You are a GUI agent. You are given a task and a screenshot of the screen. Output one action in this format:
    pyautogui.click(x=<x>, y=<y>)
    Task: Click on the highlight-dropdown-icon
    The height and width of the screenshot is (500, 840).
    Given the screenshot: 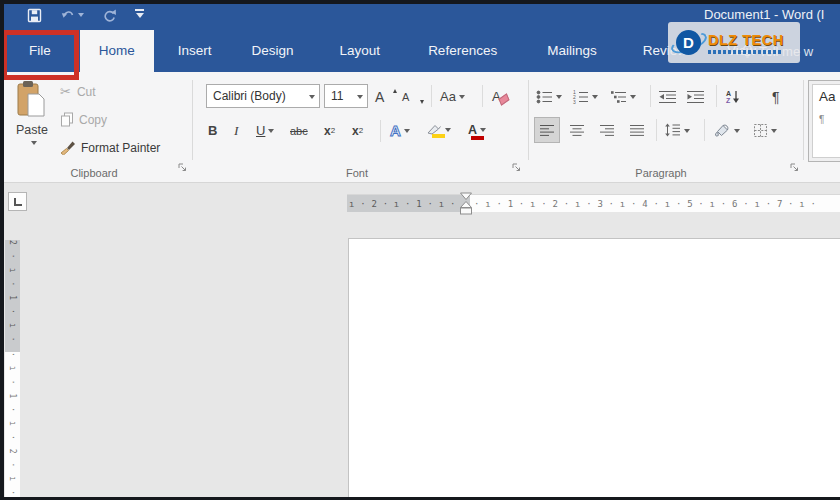 What is the action you would take?
    pyautogui.click(x=448, y=132)
    